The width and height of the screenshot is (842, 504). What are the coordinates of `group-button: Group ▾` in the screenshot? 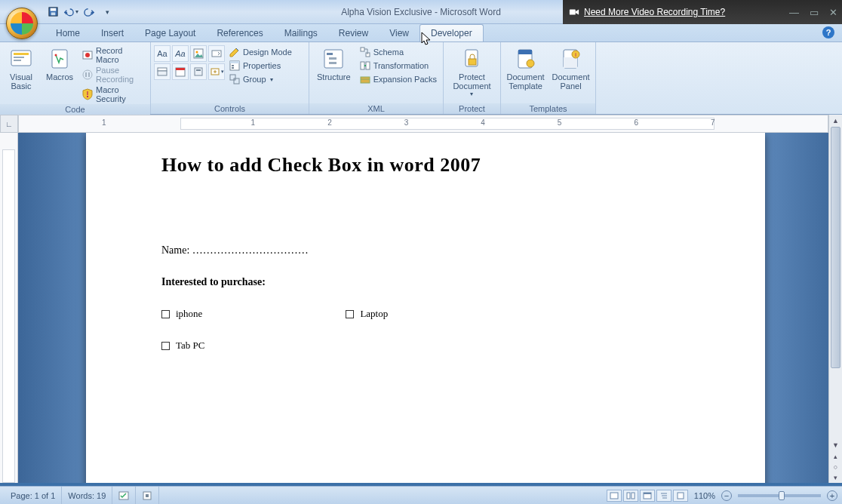 It's located at (260, 79).